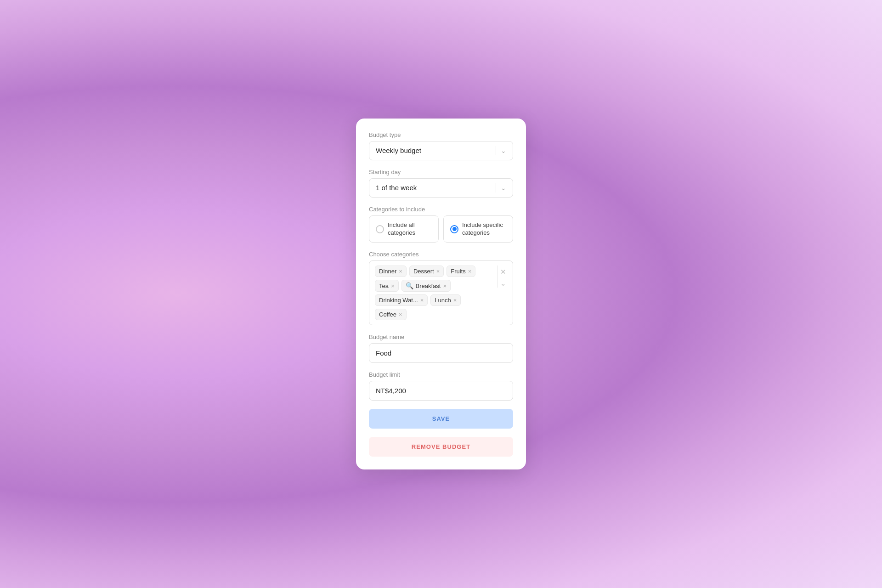 This screenshot has width=882, height=588. I want to click on categories-include-label: Categories to include, so click(441, 209).